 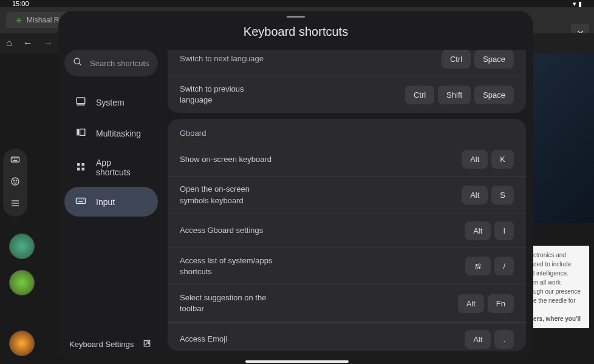 I want to click on key-badge: I, so click(x=504, y=231).